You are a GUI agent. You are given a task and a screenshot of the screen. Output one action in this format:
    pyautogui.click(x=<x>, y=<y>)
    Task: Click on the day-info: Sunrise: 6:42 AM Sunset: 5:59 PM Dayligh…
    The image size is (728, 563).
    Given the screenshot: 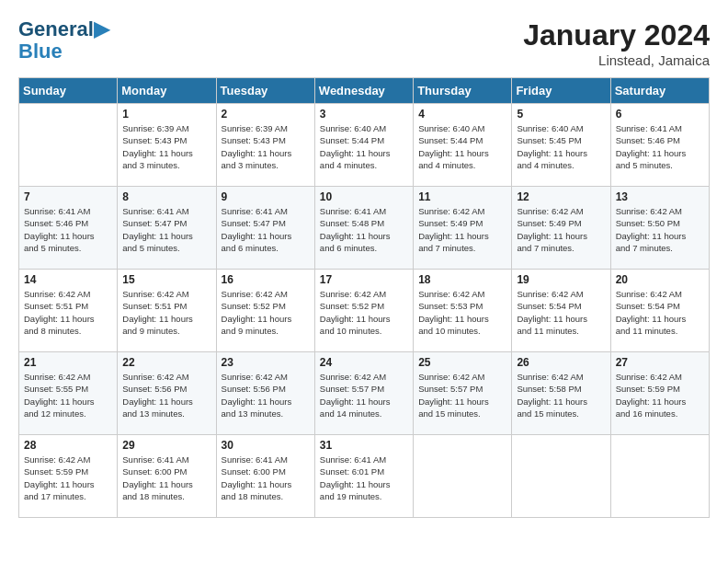 What is the action you would take?
    pyautogui.click(x=68, y=478)
    